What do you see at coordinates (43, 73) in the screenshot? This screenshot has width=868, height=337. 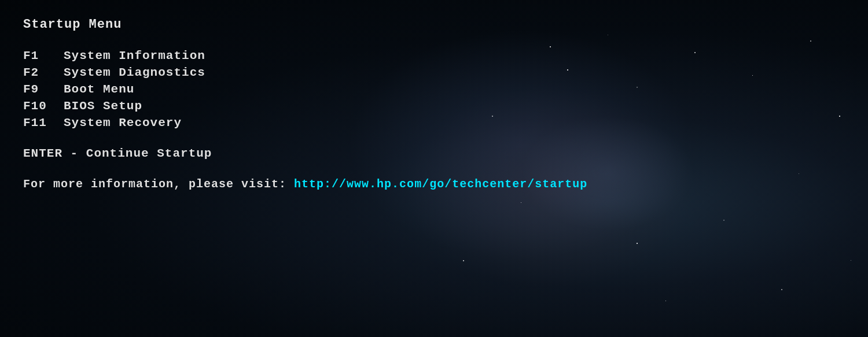 I see `key-f2: F2` at bounding box center [43, 73].